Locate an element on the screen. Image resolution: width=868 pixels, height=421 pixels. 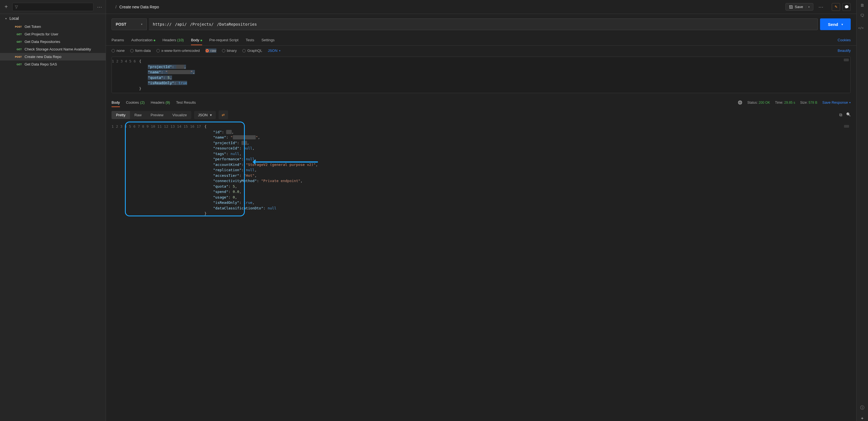
request-list: POSTGet TokenGETGet Projects for UserGET… is located at coordinates (53, 45).